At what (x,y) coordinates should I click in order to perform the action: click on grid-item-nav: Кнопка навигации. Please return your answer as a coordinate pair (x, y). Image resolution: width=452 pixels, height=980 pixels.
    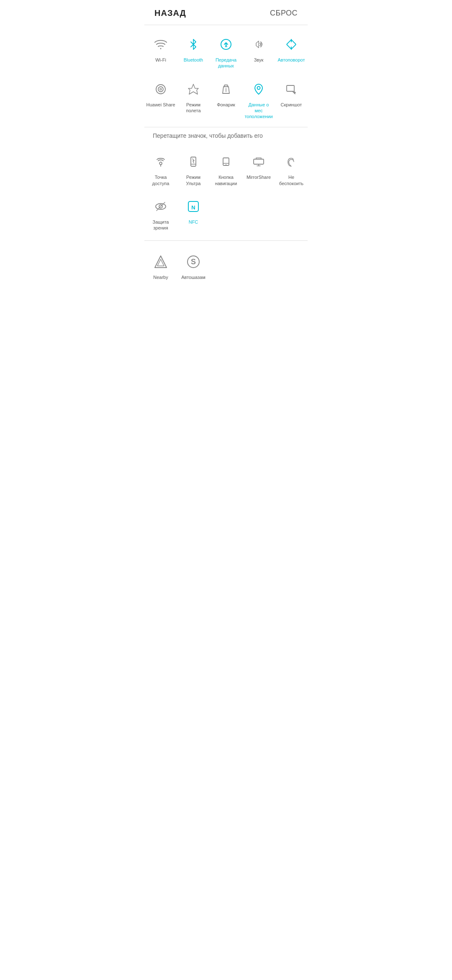
    Looking at the image, I should click on (226, 168).